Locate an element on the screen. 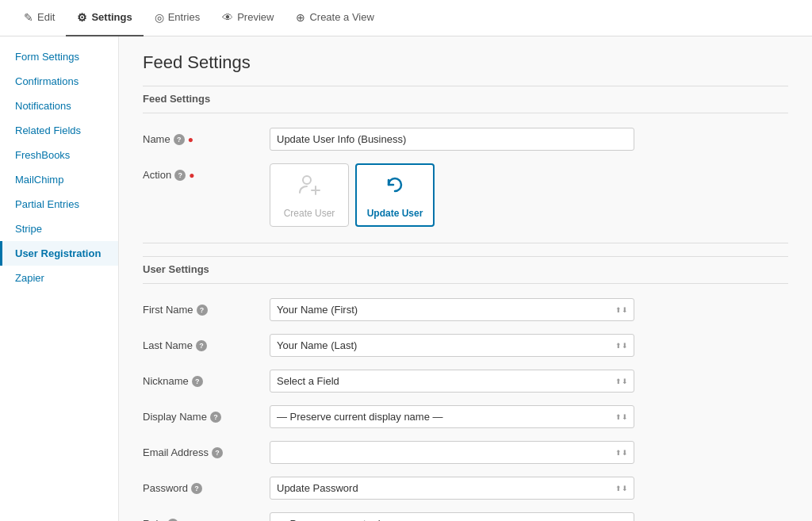 The width and height of the screenshot is (812, 521). sidebar-item-user-registration: User Registration is located at coordinates (59, 254).